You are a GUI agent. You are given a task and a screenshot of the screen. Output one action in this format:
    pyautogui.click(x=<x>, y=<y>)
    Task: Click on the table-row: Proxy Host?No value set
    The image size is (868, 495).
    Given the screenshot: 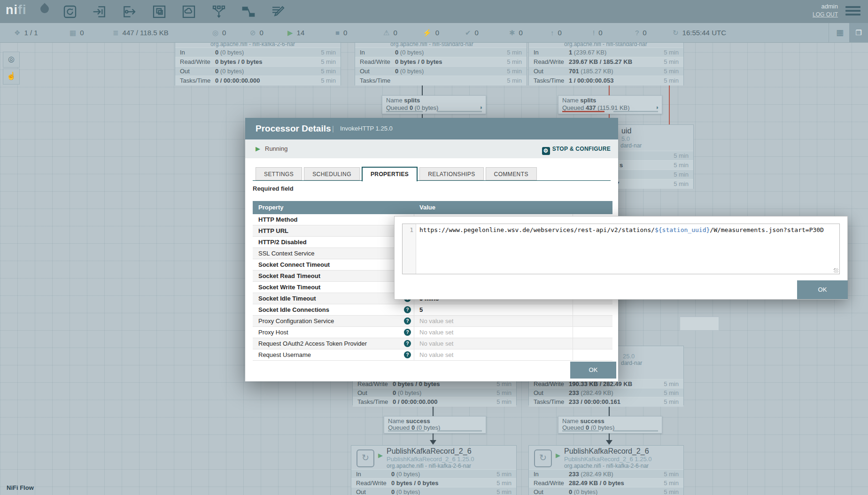 What is the action you would take?
    pyautogui.click(x=433, y=333)
    